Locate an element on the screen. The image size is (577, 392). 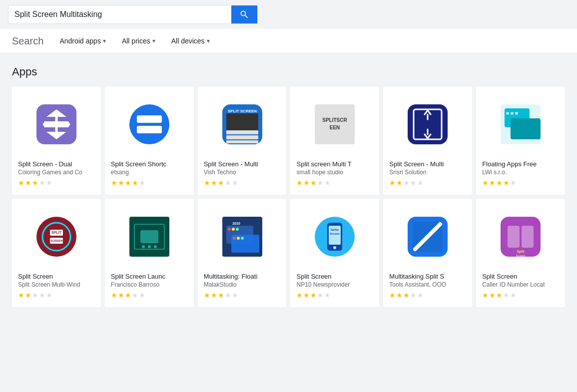
app-developer: NP10 Newsprovider is located at coordinates (335, 285).